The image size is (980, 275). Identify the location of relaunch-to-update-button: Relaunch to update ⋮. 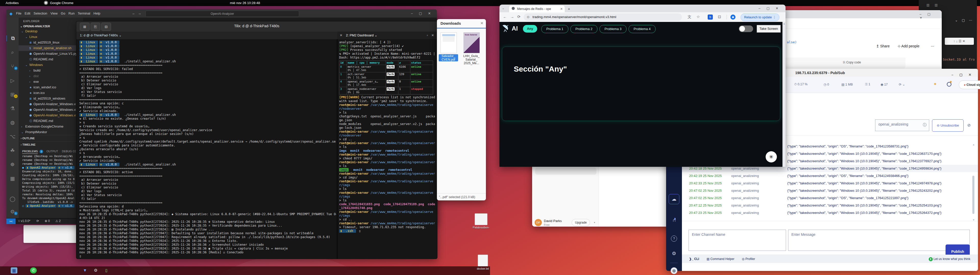
(760, 17).